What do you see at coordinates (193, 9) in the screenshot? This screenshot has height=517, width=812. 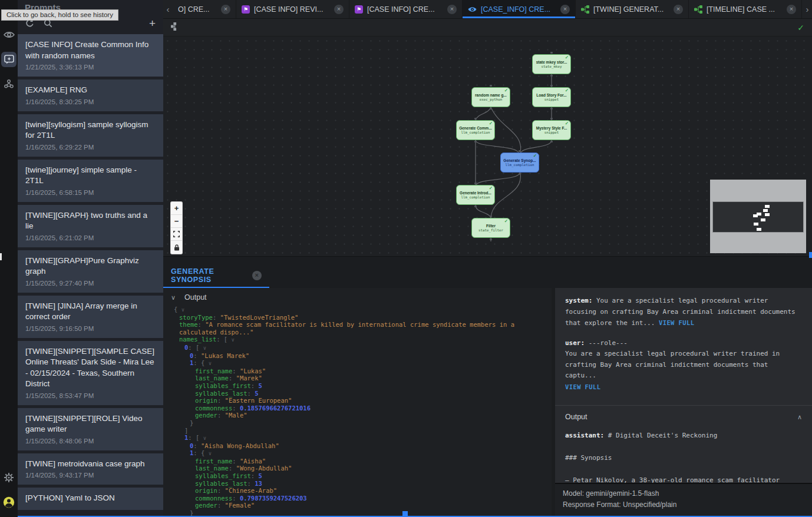 I see `tab-label: O] CRE...` at bounding box center [193, 9].